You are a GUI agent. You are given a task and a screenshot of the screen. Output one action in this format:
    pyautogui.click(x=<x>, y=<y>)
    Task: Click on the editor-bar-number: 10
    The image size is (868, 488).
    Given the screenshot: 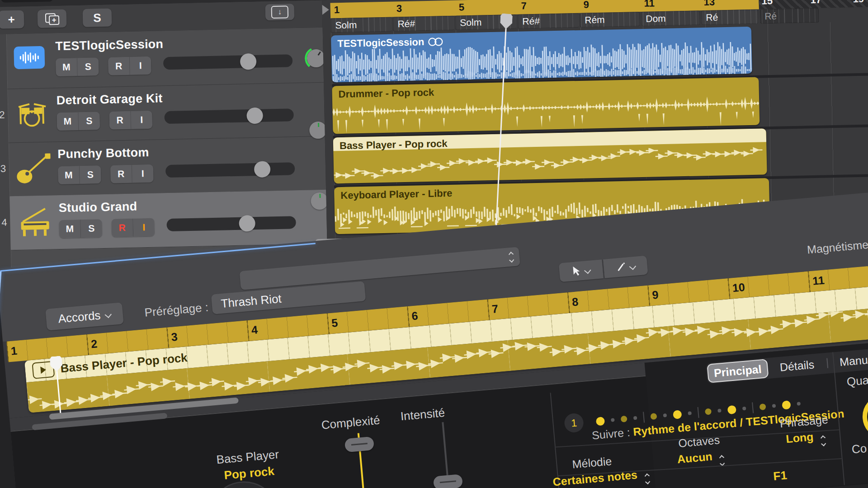 What is the action you would take?
    pyautogui.click(x=739, y=287)
    